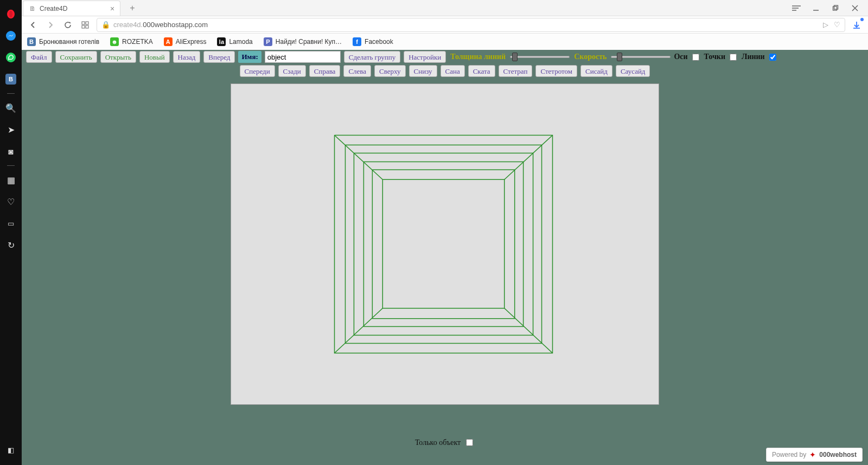 The width and height of the screenshot is (868, 465). What do you see at coordinates (857, 25) in the screenshot?
I see `downloads-button` at bounding box center [857, 25].